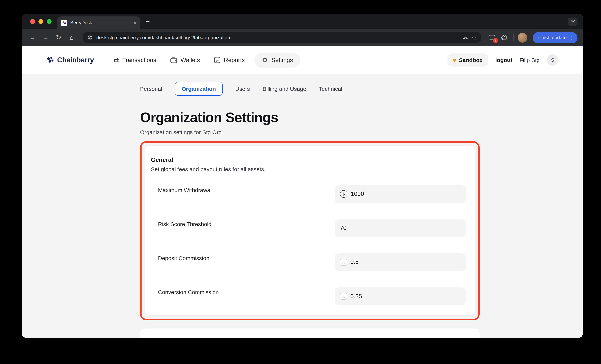 This screenshot has width=601, height=364. What do you see at coordinates (33, 21) in the screenshot?
I see `close-window-button` at bounding box center [33, 21].